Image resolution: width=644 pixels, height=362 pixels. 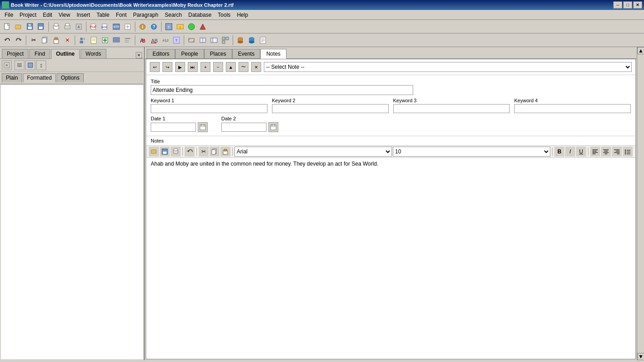 What do you see at coordinates (273, 127) in the screenshot?
I see `date2-calendar-button` at bounding box center [273, 127].